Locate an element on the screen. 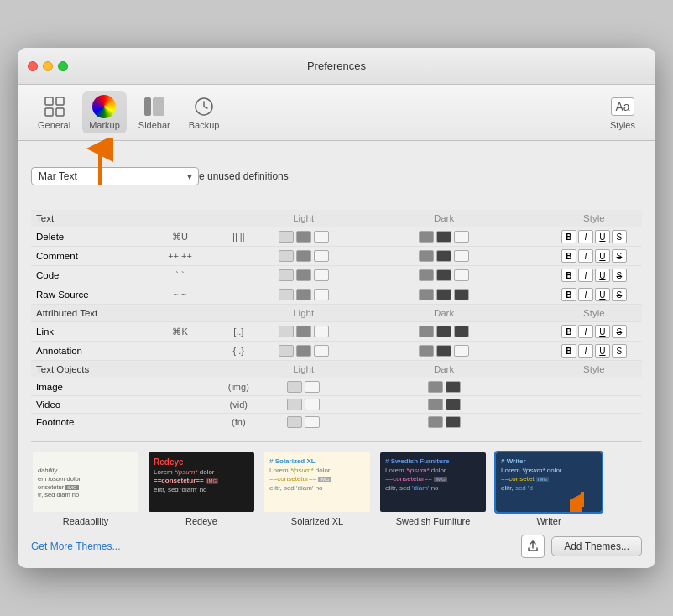 This screenshot has height=616, width=673. general-label: General is located at coordinates (54, 125).